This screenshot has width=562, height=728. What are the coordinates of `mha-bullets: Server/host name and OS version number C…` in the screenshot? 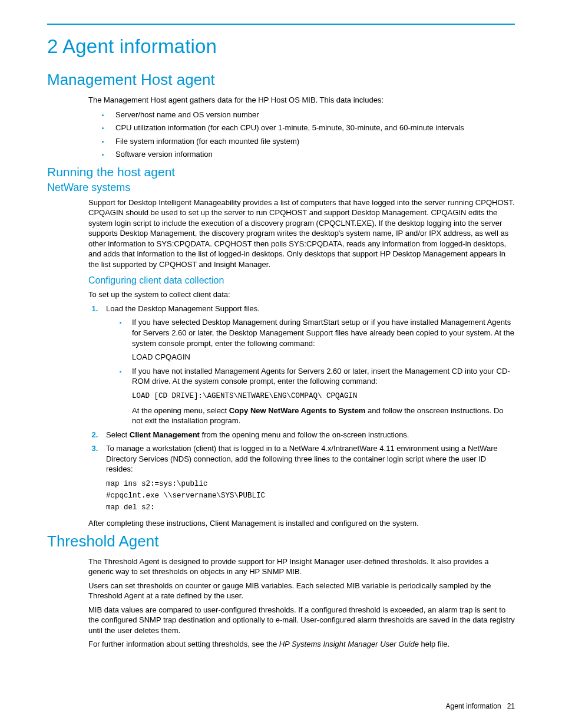 It's located at (302, 134).